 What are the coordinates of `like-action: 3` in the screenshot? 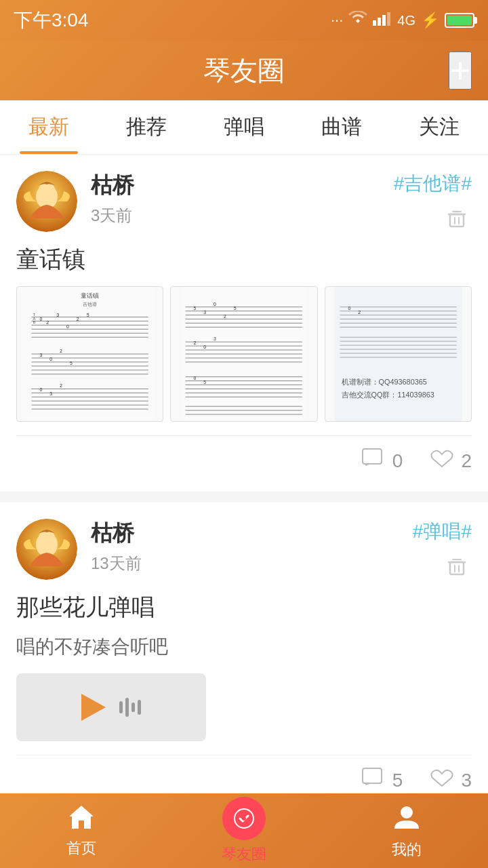 It's located at (451, 781).